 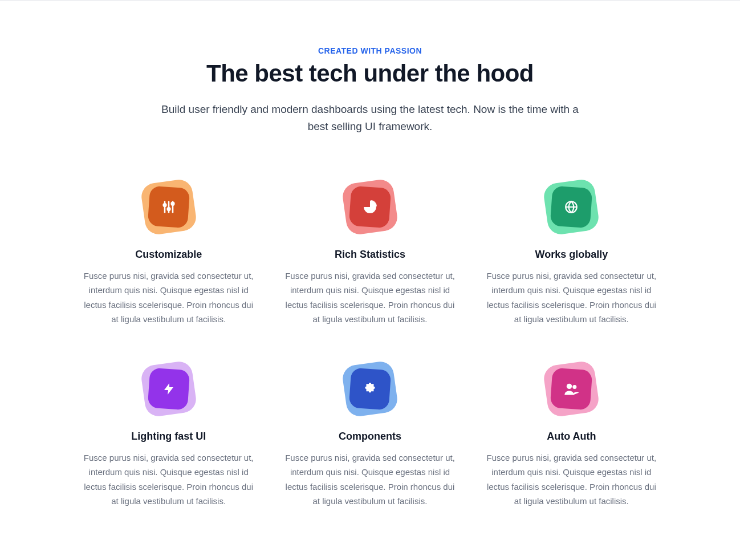 I want to click on bolt-icon, so click(x=169, y=389).